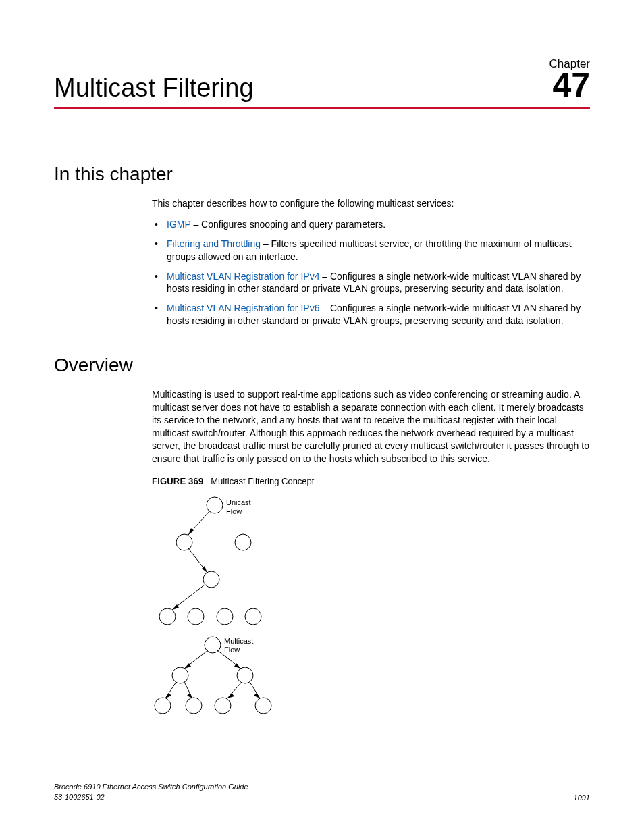 The height and width of the screenshot is (834, 644). What do you see at coordinates (322, 791) in the screenshot?
I see `page-footer: Brocade 6910 Ethernet Access Switch Conf…` at bounding box center [322, 791].